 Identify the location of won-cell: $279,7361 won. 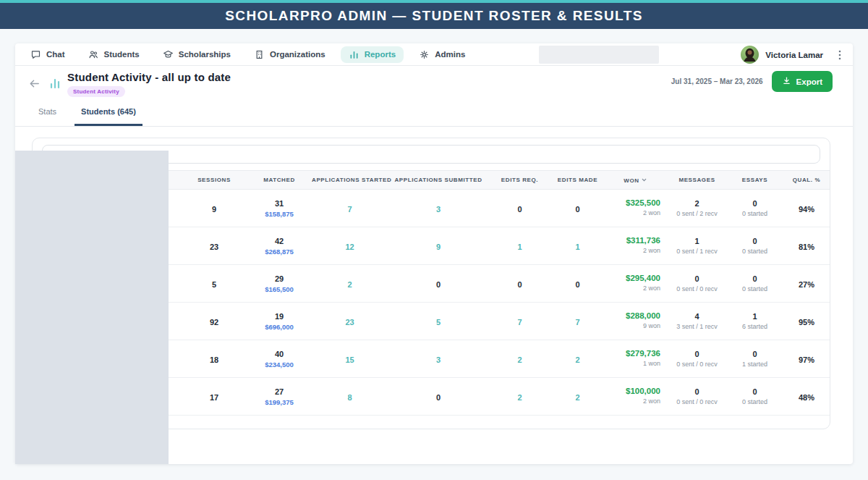
(635, 359).